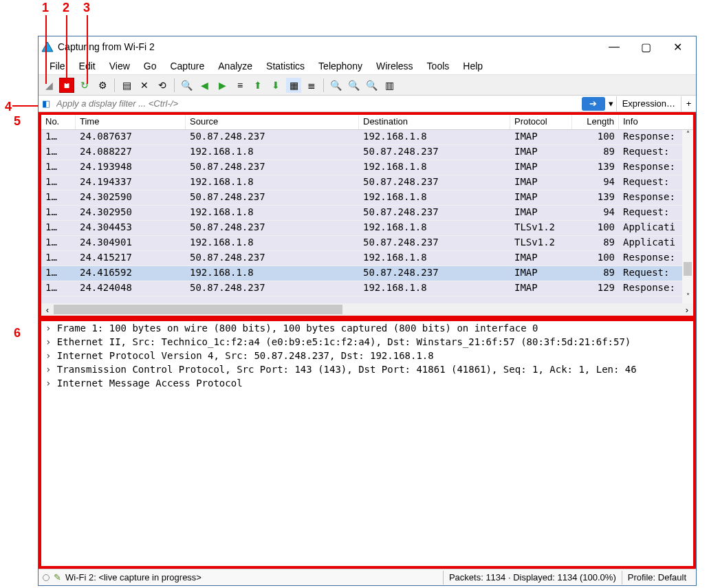  I want to click on cell-source: 192.168.1.8, so click(272, 213).